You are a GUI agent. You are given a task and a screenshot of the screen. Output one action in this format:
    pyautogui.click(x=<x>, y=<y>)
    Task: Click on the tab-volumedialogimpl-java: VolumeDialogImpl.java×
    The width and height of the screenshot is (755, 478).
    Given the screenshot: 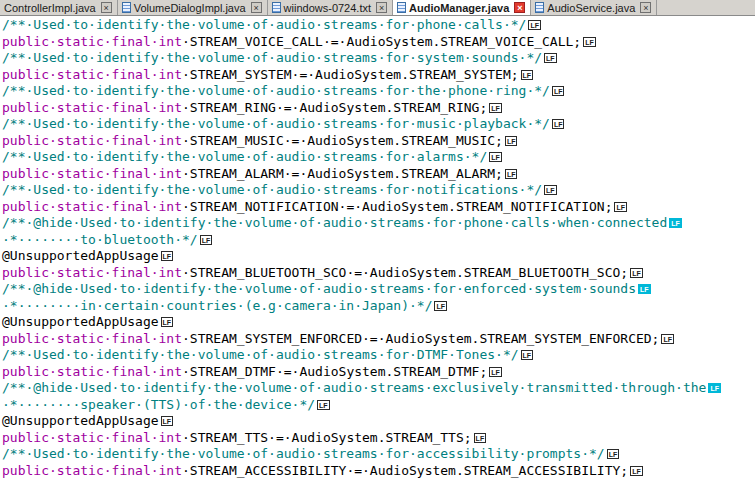 What is the action you would take?
    pyautogui.click(x=193, y=8)
    